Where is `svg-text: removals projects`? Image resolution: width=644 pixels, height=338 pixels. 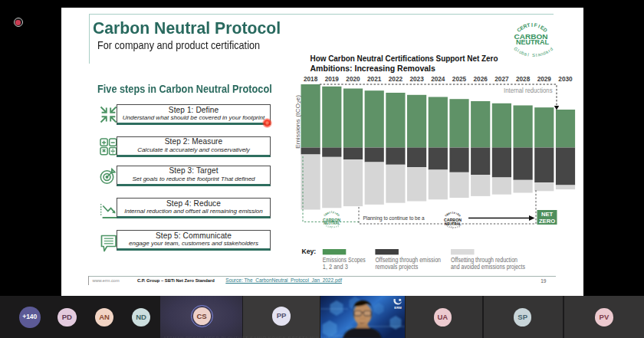
svg-text: removals projects is located at coordinates (396, 267).